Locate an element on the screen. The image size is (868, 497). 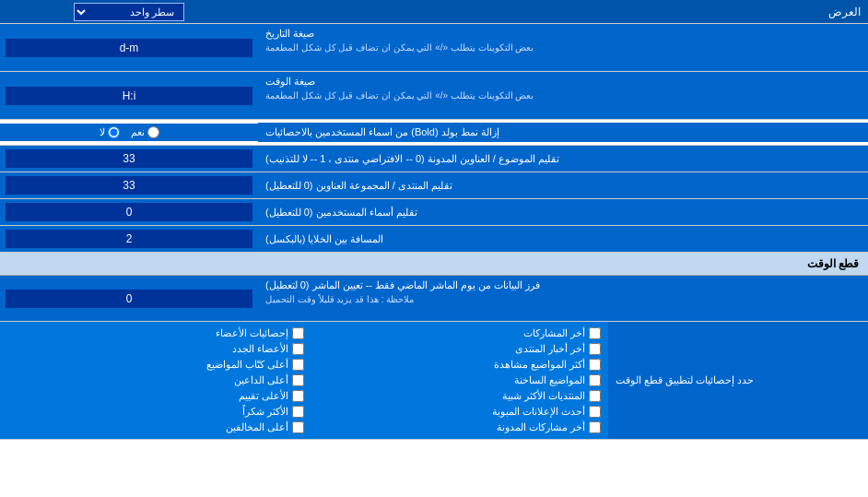
user-names-row: تقليم أسماء المستخدمين (0 للتعطيل) is located at coordinates (434, 212).